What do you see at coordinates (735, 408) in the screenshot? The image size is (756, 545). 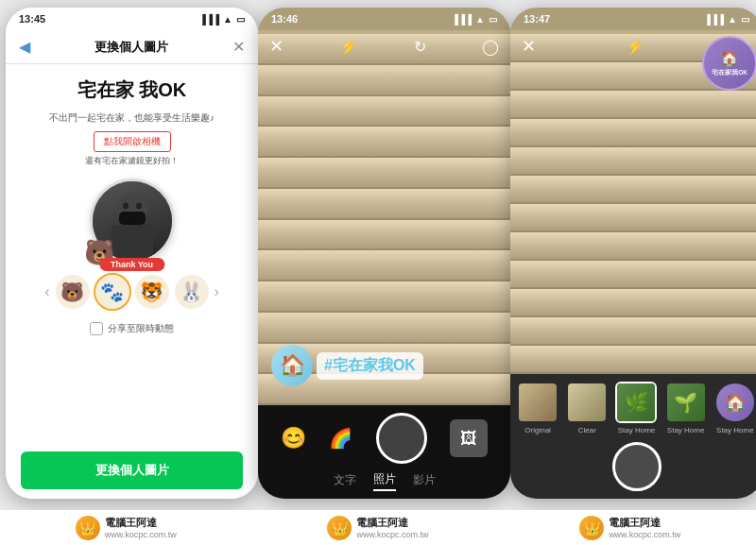 I see `p3-filter-stay3: 🏠 Stay Home` at bounding box center [735, 408].